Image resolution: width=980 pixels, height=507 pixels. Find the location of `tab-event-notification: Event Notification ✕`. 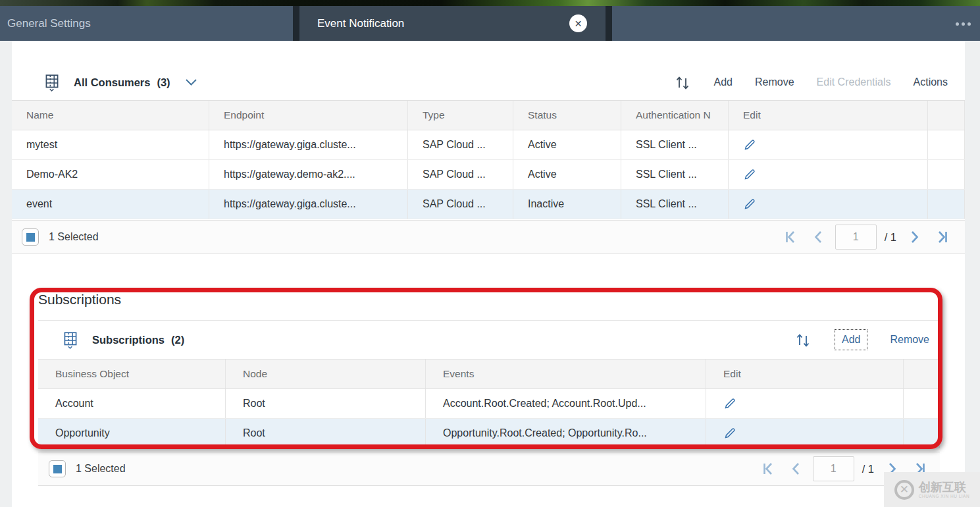

tab-event-notification: Event Notification ✕ is located at coordinates (453, 24).